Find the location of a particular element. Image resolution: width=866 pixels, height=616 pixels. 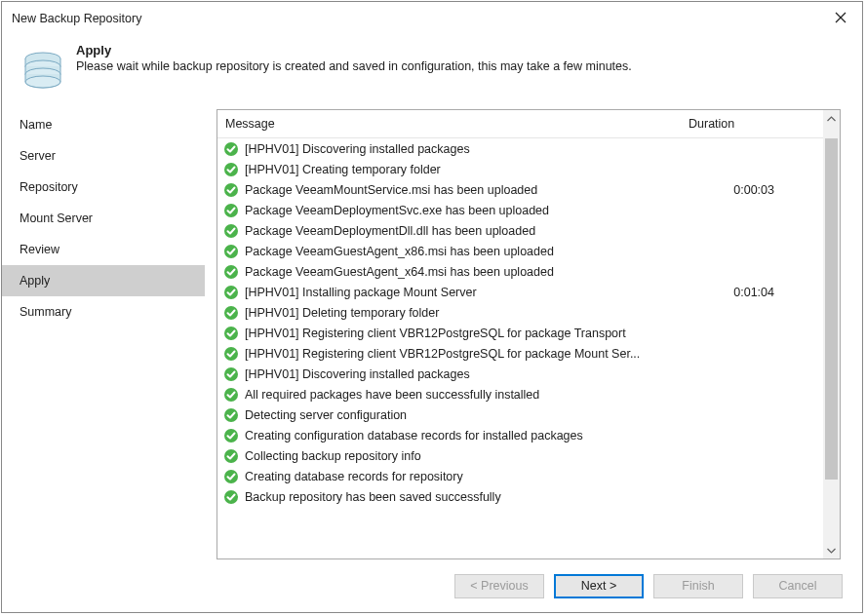

log-message: [HPHV01] Deleting temporary folder is located at coordinates (447, 313).